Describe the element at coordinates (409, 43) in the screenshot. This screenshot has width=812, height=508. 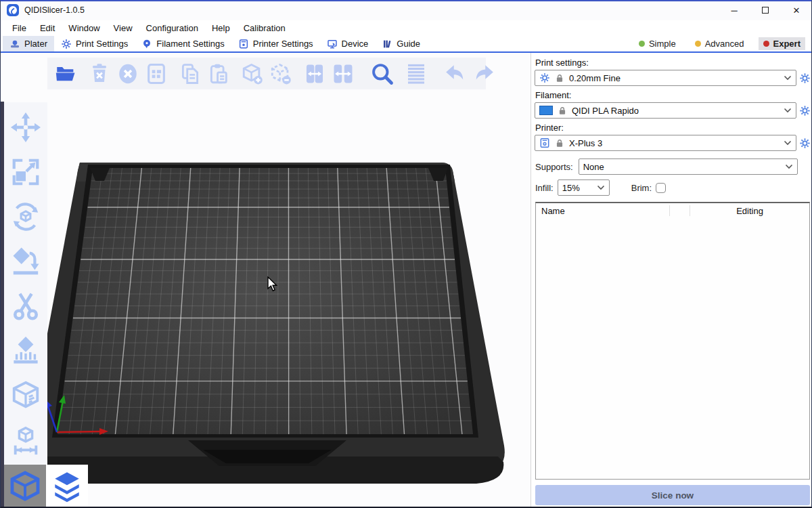
I see `tab-label: Guide` at that location.